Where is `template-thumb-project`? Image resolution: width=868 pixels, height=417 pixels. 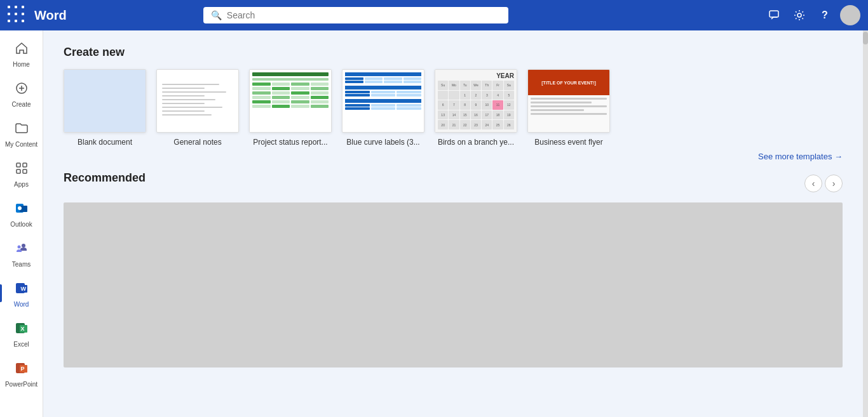
template-thumb-project is located at coordinates (290, 101).